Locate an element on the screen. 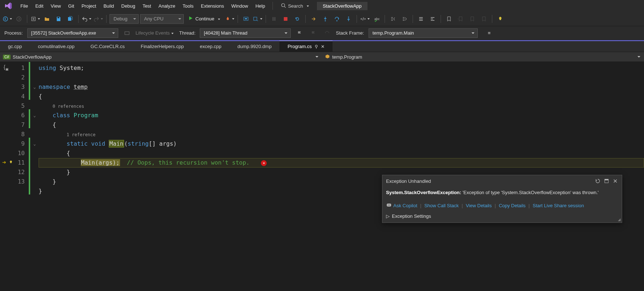 Image resolution: width=644 pixels, height=291 pixels. indent-left-button is located at coordinates (393, 19).